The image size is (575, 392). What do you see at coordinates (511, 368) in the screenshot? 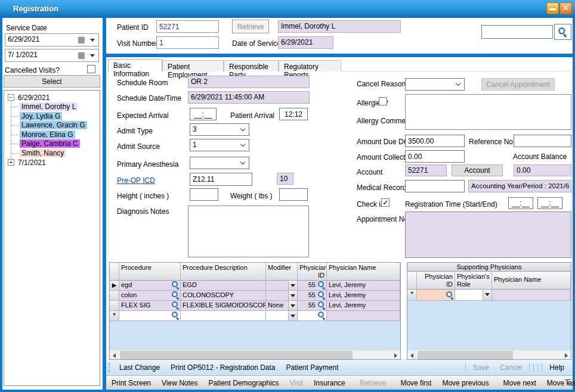
I see `cancel-button: Cancel` at bounding box center [511, 368].